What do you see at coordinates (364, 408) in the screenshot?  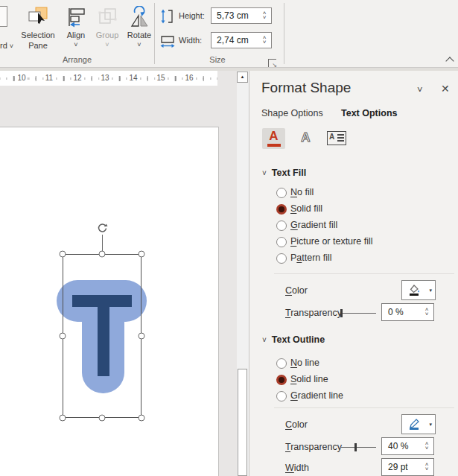 I see `divider` at bounding box center [364, 408].